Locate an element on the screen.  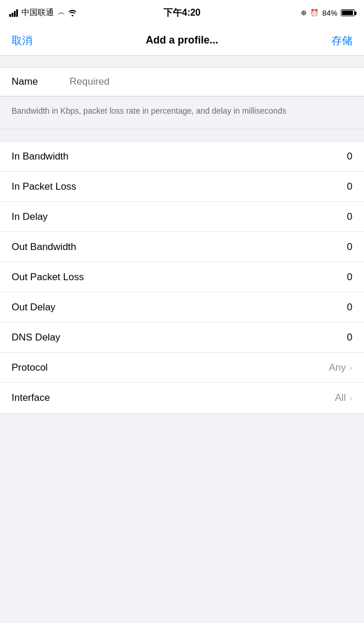
name-input is located at coordinates (211, 82).